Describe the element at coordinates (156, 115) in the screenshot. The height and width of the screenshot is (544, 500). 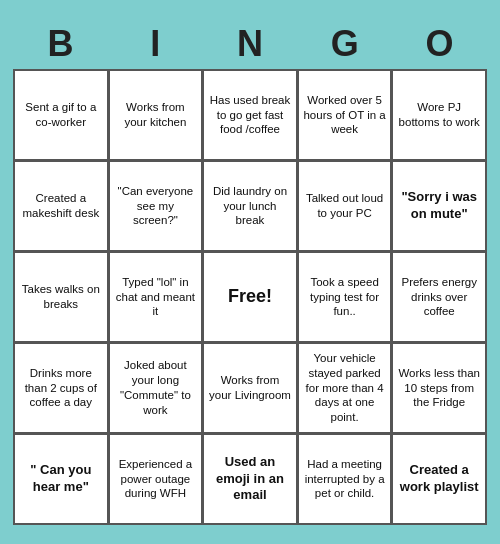
I see `cell-1: Works from your kitchen` at that location.